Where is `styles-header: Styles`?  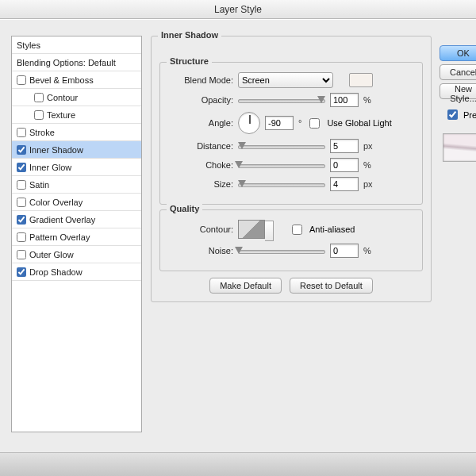 styles-header: Styles is located at coordinates (76, 45).